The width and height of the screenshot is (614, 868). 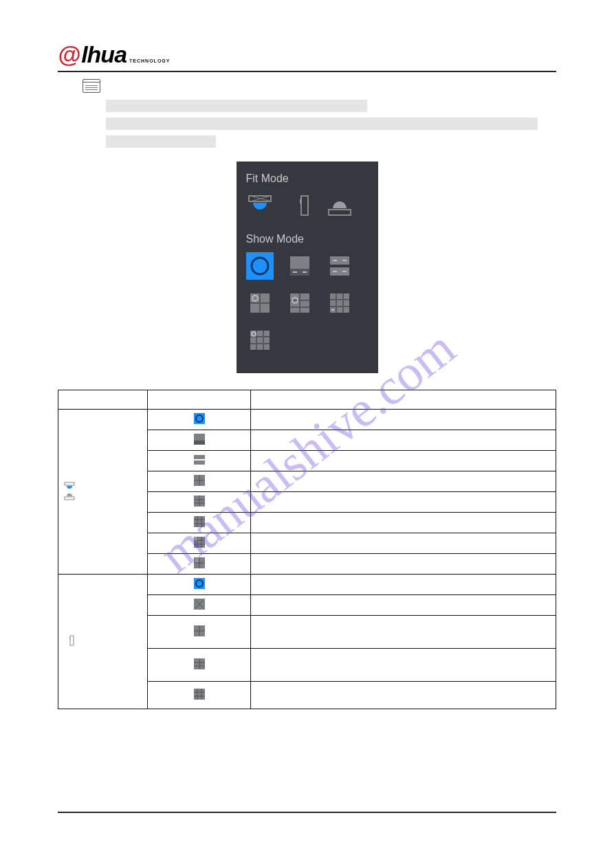 What do you see at coordinates (307, 71) in the screenshot?
I see `header-rule` at bounding box center [307, 71].